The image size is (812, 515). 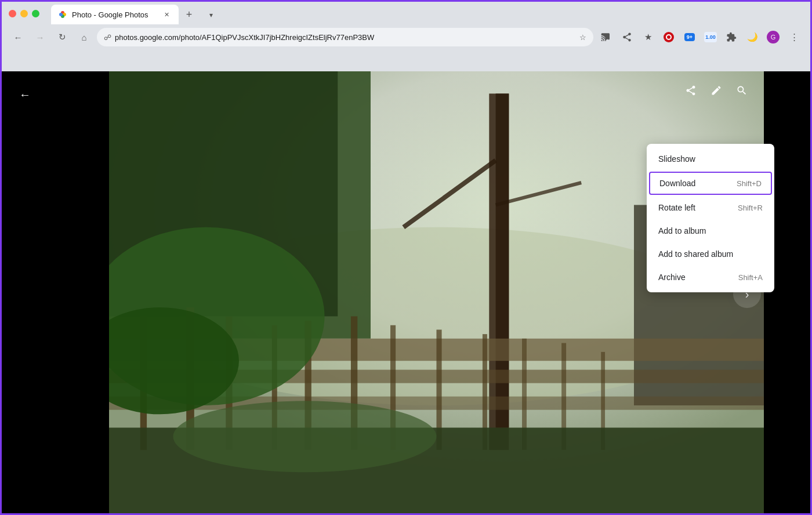 I want to click on opera-icon, so click(x=669, y=37).